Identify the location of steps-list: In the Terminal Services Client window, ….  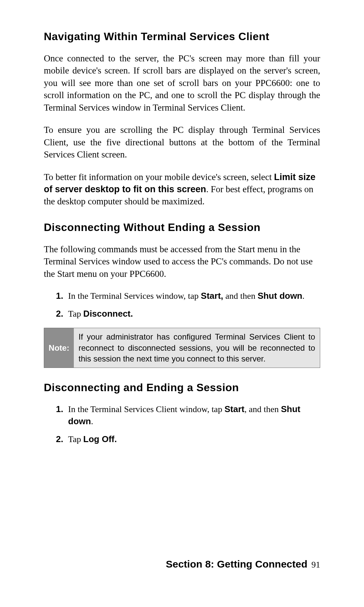
(188, 424).